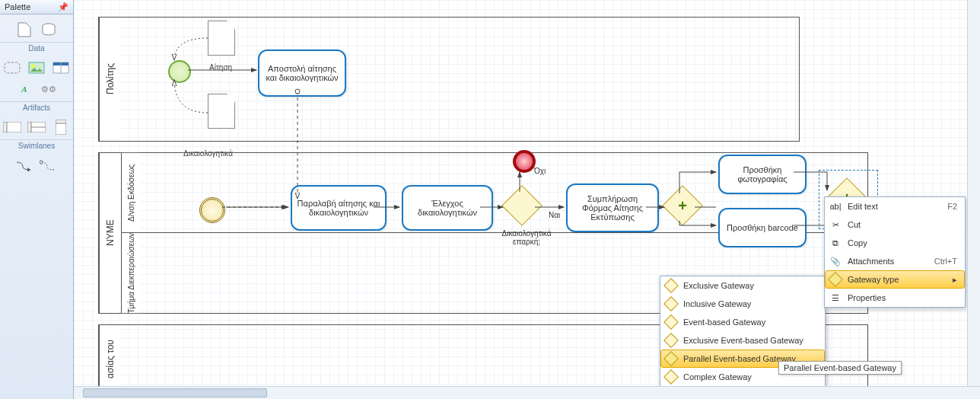 This screenshot has width=980, height=399. Describe the element at coordinates (37, 108) in the screenshot. I see `palette-section-artifacts: Artifacts` at that location.